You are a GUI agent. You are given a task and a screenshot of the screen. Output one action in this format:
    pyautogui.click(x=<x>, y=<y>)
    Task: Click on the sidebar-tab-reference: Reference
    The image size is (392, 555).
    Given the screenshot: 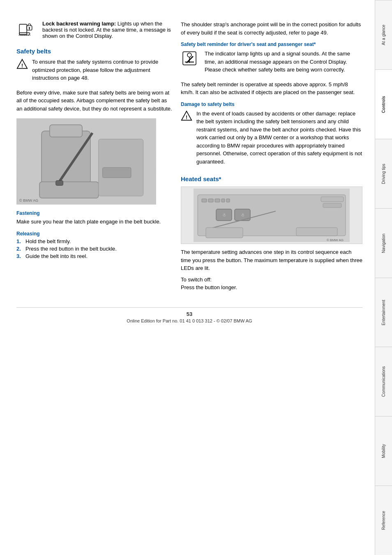 What is the action you would take?
    pyautogui.click(x=384, y=520)
    